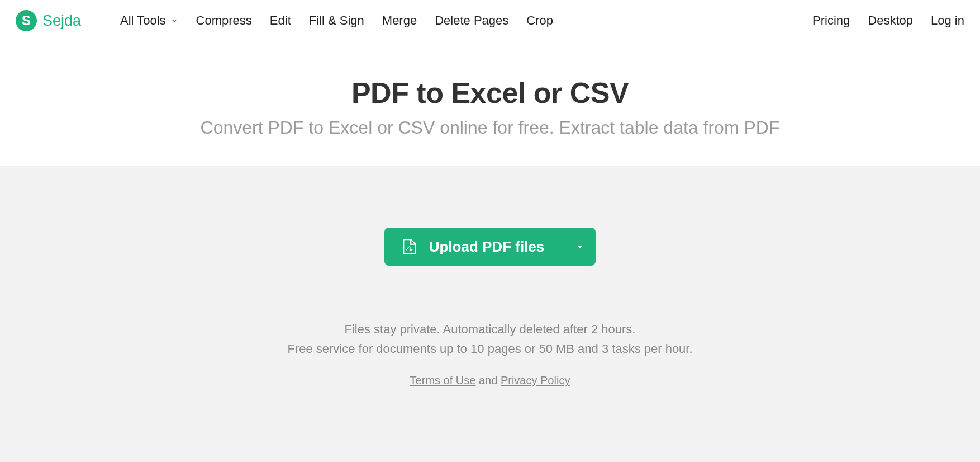 The width and height of the screenshot is (980, 462). I want to click on nav-desktop: Desktop, so click(891, 21).